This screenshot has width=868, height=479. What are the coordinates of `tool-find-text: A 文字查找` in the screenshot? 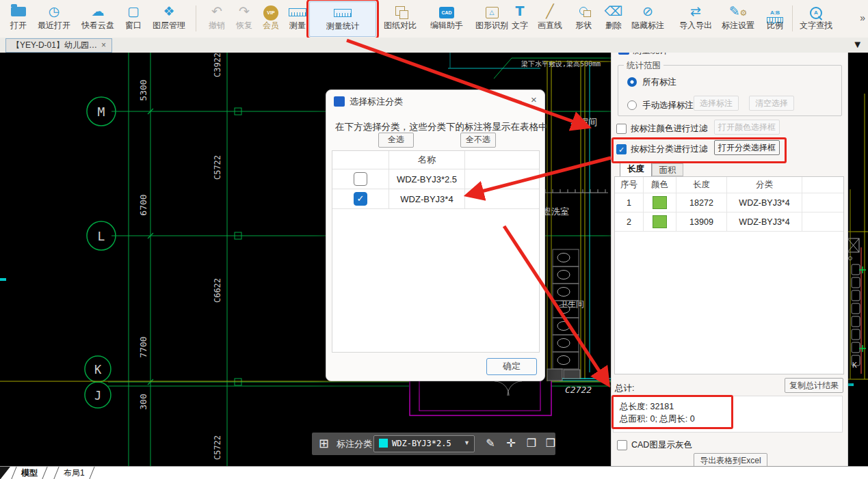 It's located at (816, 18).